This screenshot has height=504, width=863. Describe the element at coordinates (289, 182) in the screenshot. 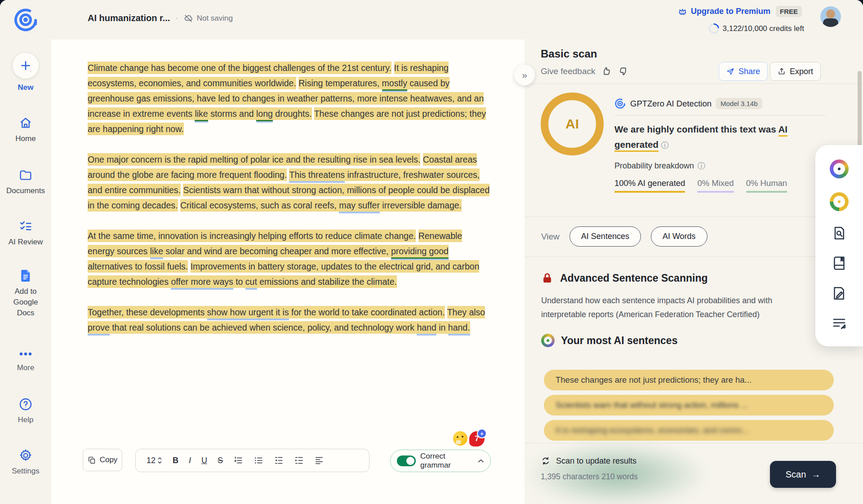

I see `paragraph: One major concern is the rapid melting o…` at that location.